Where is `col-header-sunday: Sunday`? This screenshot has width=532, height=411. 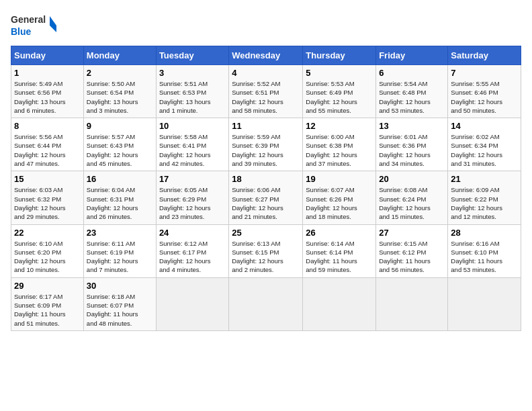 col-header-sunday: Sunday is located at coordinates (48, 56).